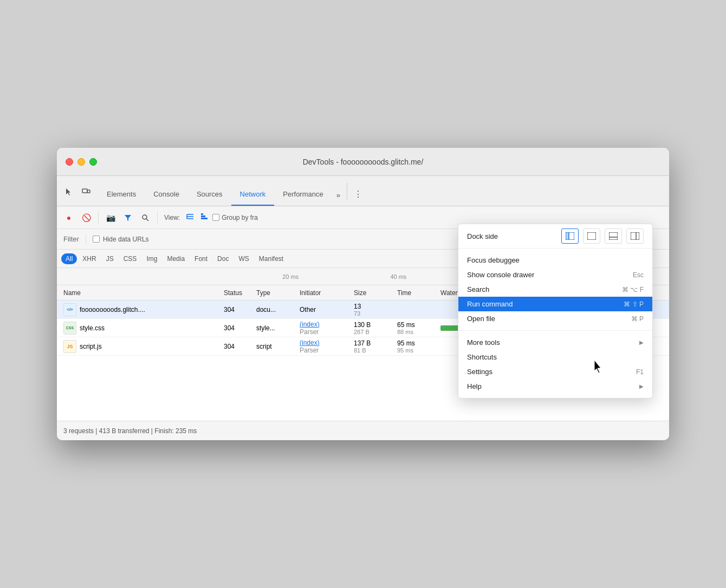 Image resolution: width=726 pixels, height=588 pixels. What do you see at coordinates (555, 318) in the screenshot?
I see `menu-item-open-file: Open file ⌘ P` at bounding box center [555, 318].